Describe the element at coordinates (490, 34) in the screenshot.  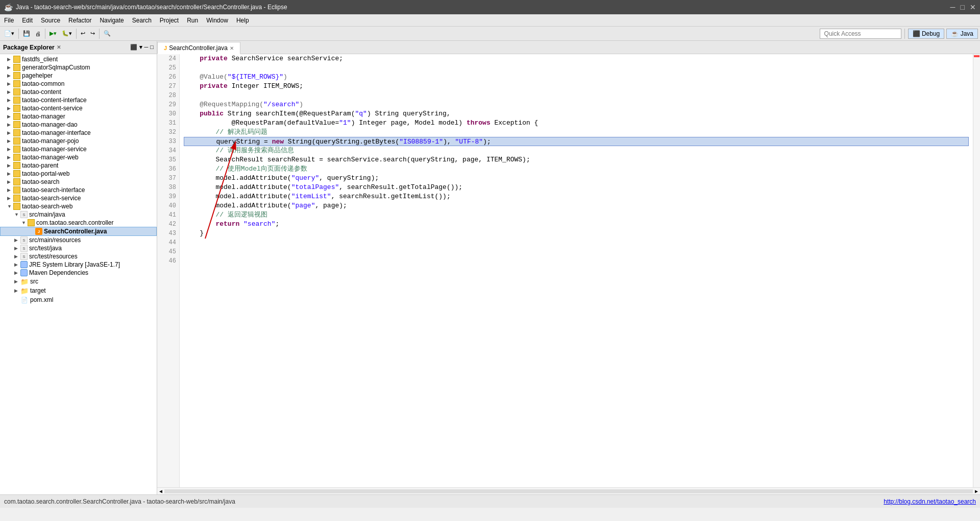
I see `toolbar: 📄▾ 💾 🖨 ▶▾ 🐛▾ ↩ ↪ 🔍 ⬛ Debug ☕ Java` at that location.